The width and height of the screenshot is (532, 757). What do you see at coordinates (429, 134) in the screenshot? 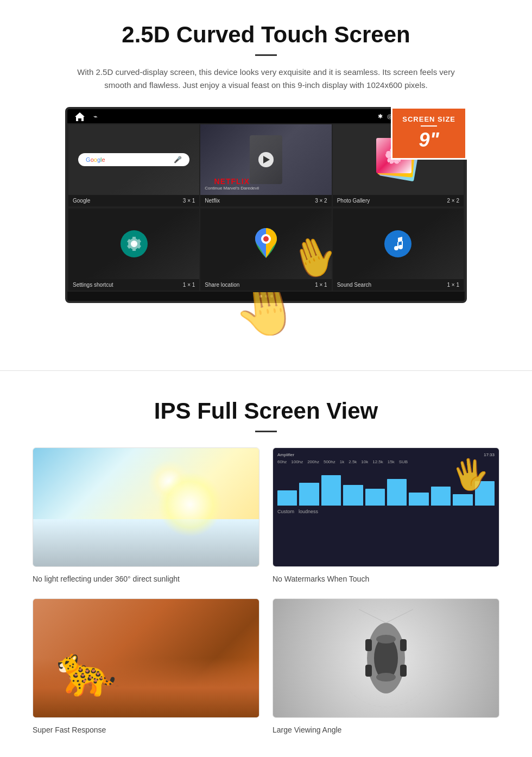
I see `screen-size-badge: Screen Size 9"` at bounding box center [429, 134].